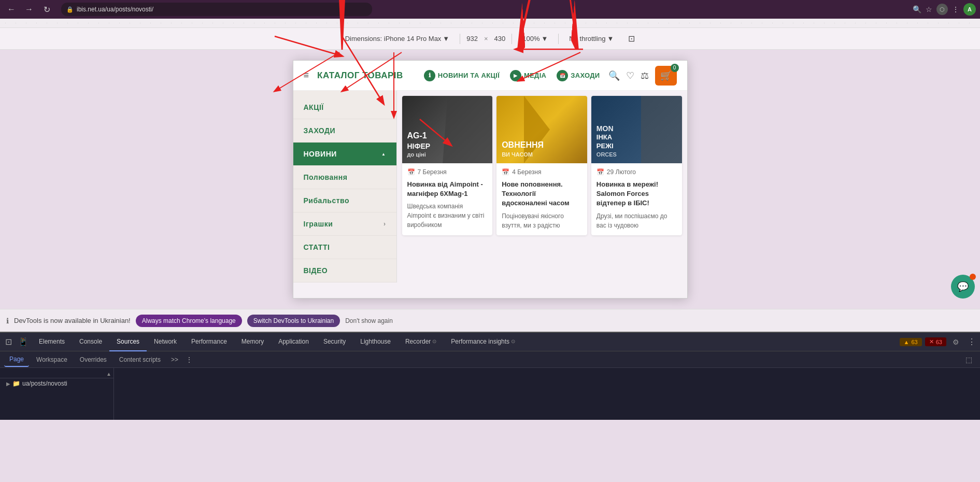 The width and height of the screenshot is (980, 482). I want to click on subtabs-more-icon: >>, so click(175, 360).